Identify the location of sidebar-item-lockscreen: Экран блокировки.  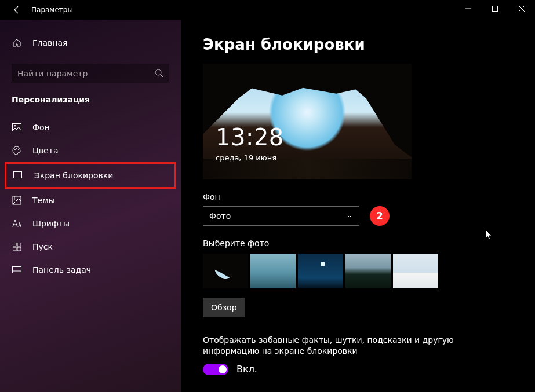
(90, 175).